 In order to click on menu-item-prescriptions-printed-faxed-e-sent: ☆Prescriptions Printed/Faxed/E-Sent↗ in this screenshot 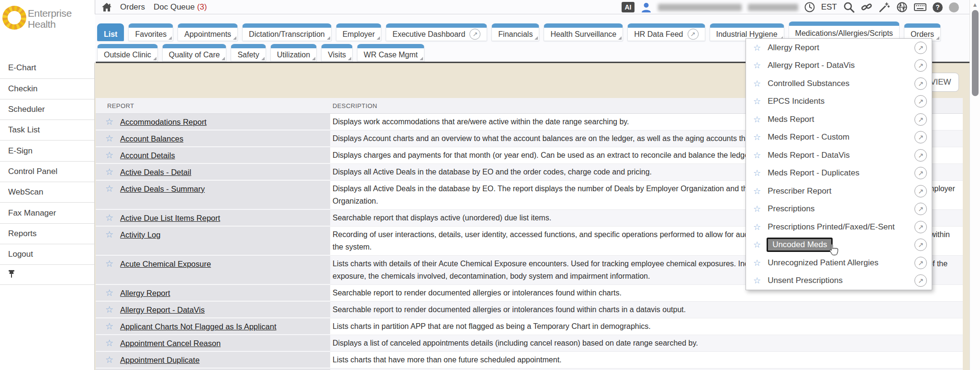, I will do `click(839, 227)`.